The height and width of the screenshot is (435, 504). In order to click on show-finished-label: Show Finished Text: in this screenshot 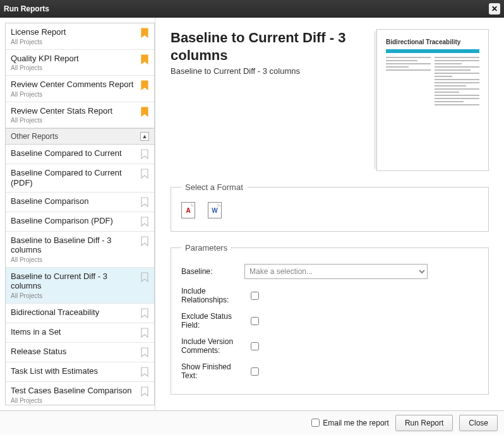, I will do `click(213, 371)`.